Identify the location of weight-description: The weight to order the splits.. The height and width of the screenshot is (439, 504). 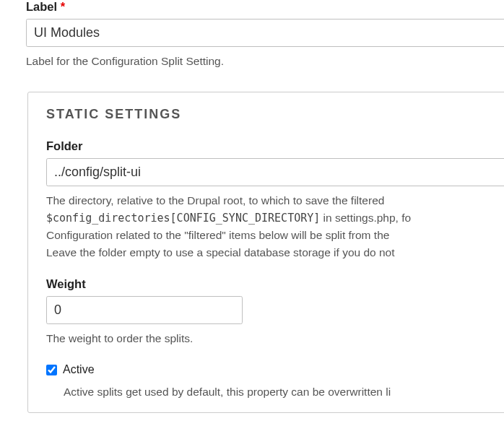
(275, 339).